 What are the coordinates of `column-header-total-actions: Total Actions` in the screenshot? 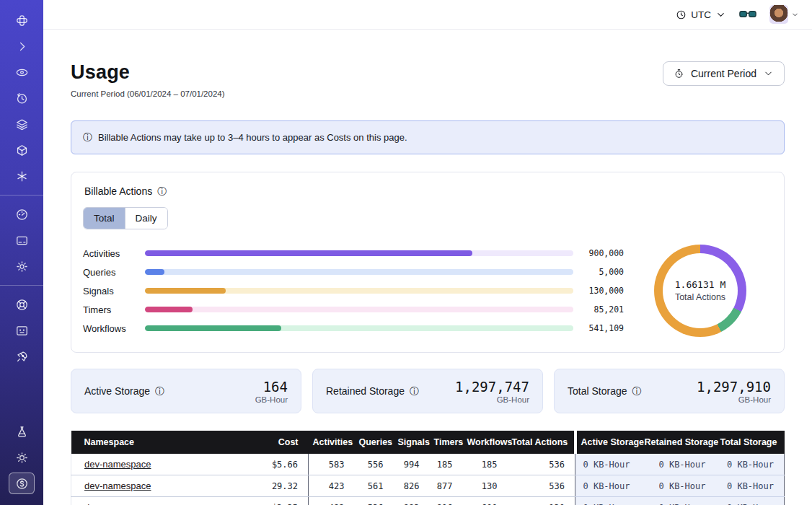 It's located at (542, 442).